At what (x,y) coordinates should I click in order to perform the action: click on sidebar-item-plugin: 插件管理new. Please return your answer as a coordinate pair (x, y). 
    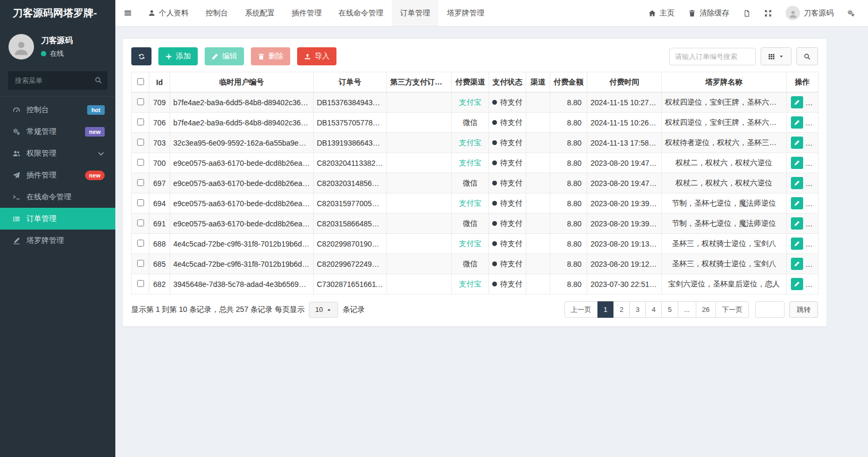
    Looking at the image, I should click on (57, 175).